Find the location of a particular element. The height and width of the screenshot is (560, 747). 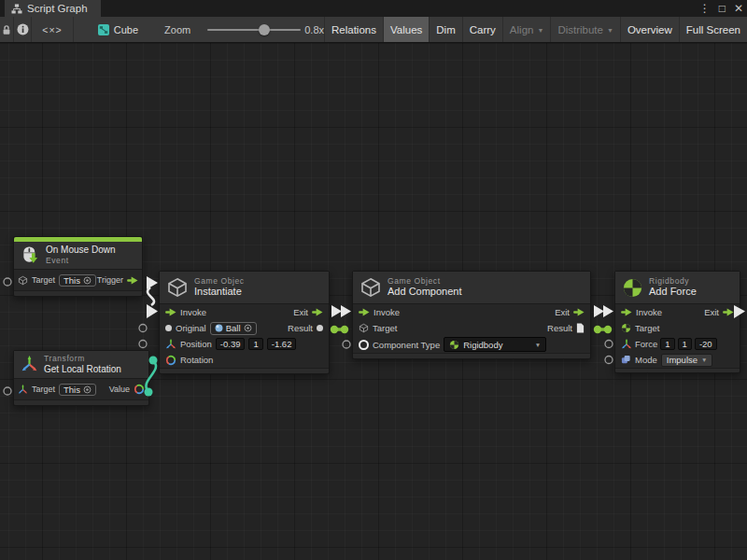

position-y-field: 1 is located at coordinates (256, 343).